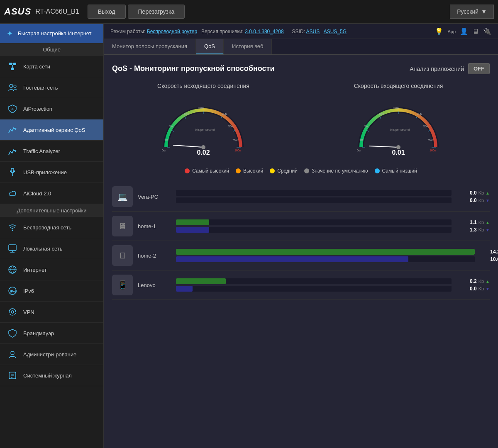 The height and width of the screenshot is (448, 498). Describe the element at coordinates (473, 197) in the screenshot. I see `device-speed-info: 0.0 Kb ▲ 0.0 Kb ▼` at that location.